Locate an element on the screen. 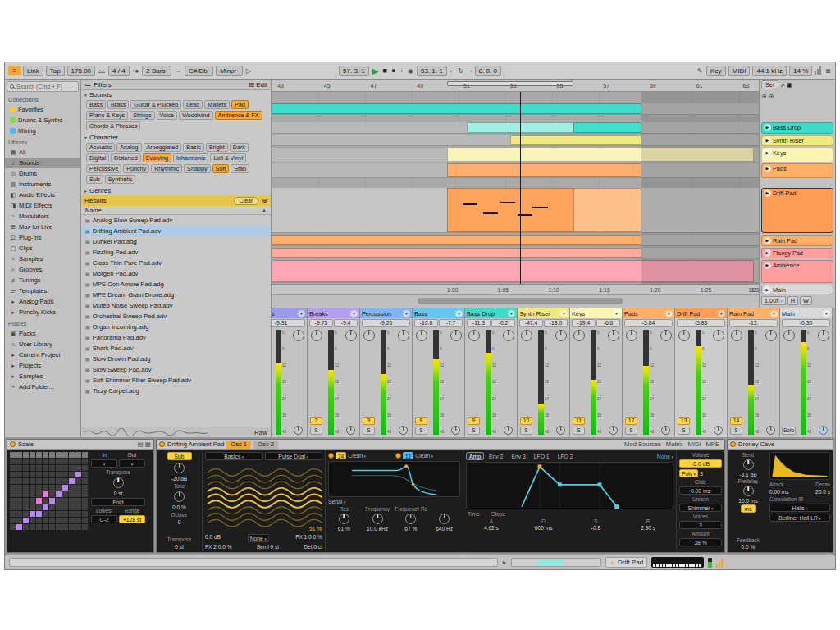  fx1-value: FX 1 0.0 % is located at coordinates (308, 538).